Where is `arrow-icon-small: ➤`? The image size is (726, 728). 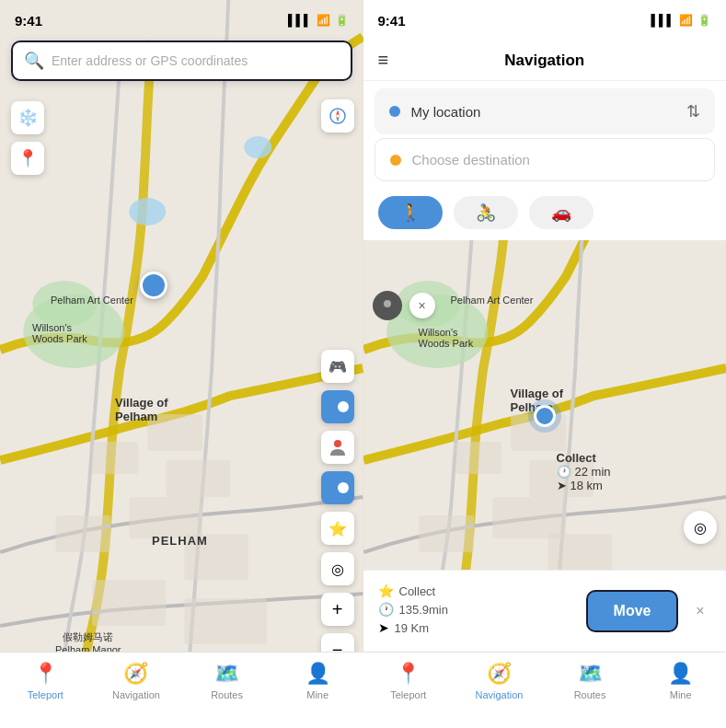 arrow-icon-small: ➤ is located at coordinates (561, 486).